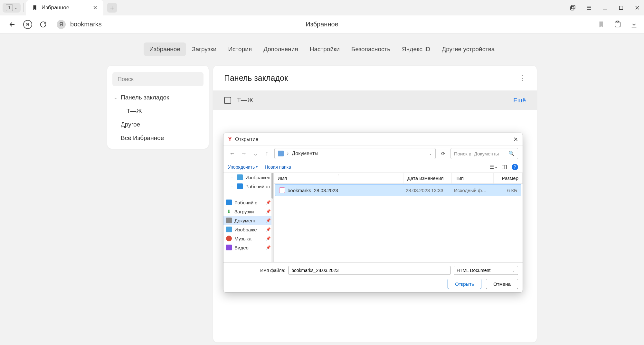  Describe the element at coordinates (634, 24) in the screenshot. I see `downloads-icon` at that location.